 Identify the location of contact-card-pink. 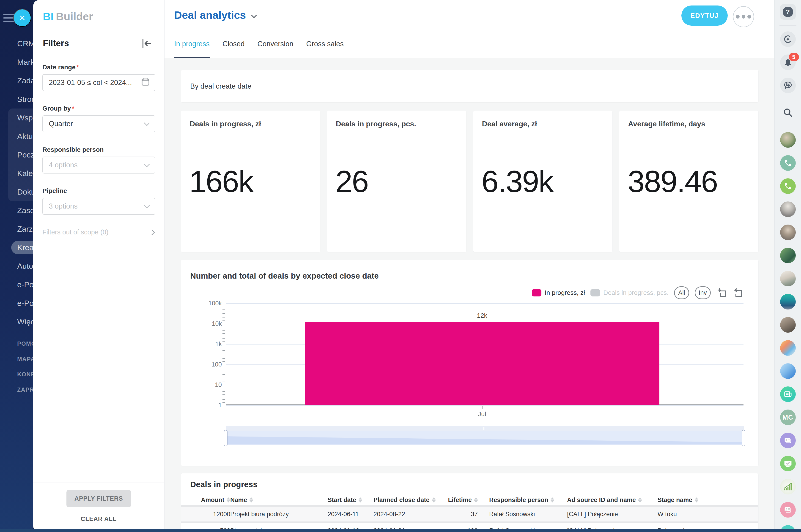
(788, 510).